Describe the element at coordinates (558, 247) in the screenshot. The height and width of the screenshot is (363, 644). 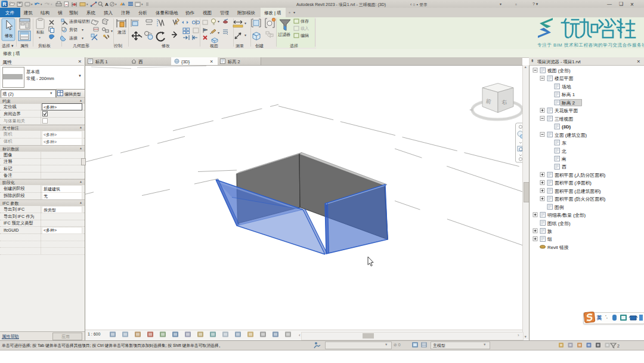
I see `svg-text: Revit 链接` at that location.